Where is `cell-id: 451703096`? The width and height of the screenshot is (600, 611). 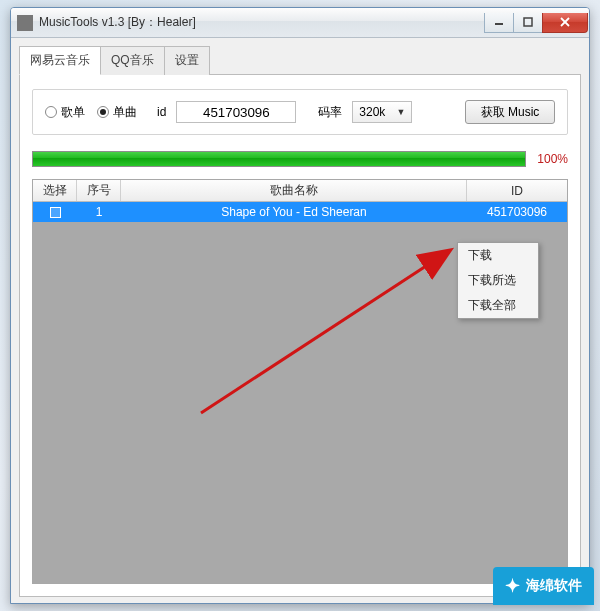
cell-id: 451703096 is located at coordinates (517, 212).